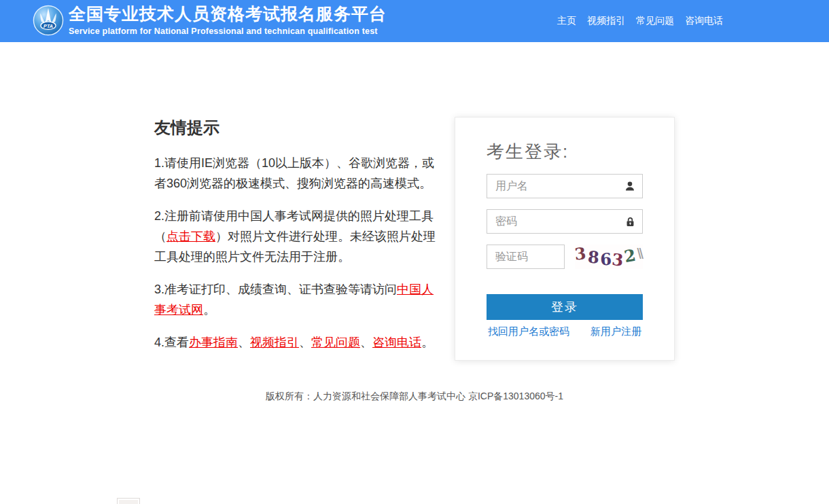 This screenshot has width=829, height=504. I want to click on captcha-row: 38632\\, so click(565, 257).